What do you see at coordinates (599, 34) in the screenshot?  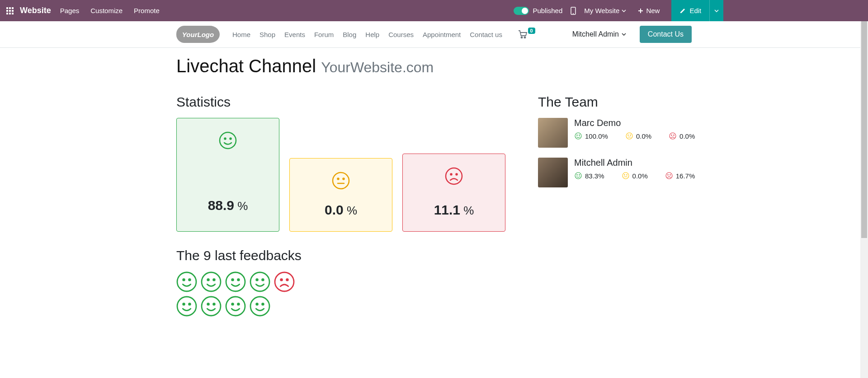 I see `user-menu: Mitchell Admin` at bounding box center [599, 34].